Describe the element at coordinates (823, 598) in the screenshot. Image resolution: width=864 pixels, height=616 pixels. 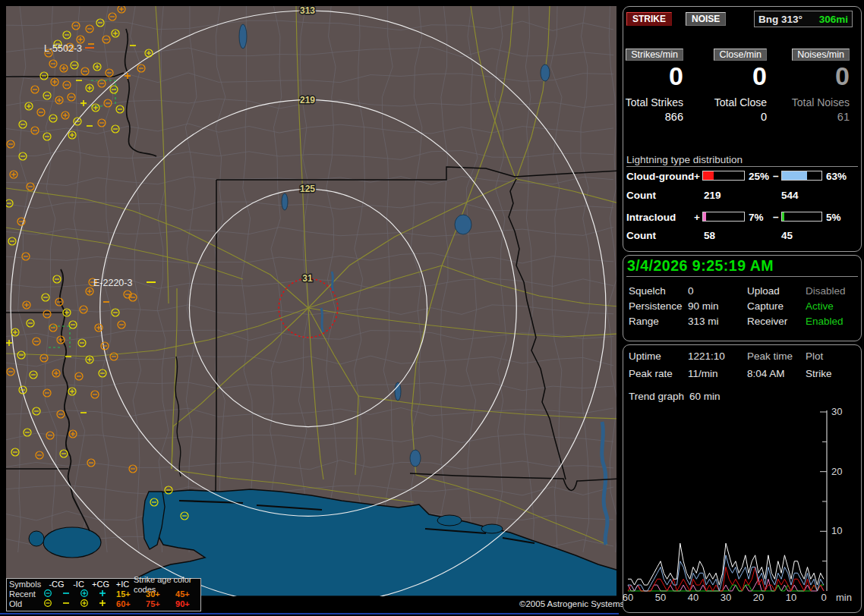
I see `chart-x-label: 0` at that location.